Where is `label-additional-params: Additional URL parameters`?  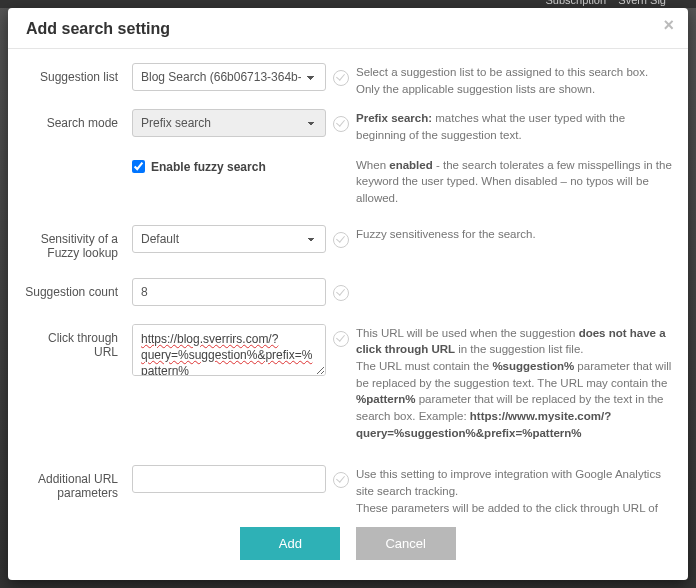 label-additional-params: Additional URL parameters is located at coordinates (78, 482).